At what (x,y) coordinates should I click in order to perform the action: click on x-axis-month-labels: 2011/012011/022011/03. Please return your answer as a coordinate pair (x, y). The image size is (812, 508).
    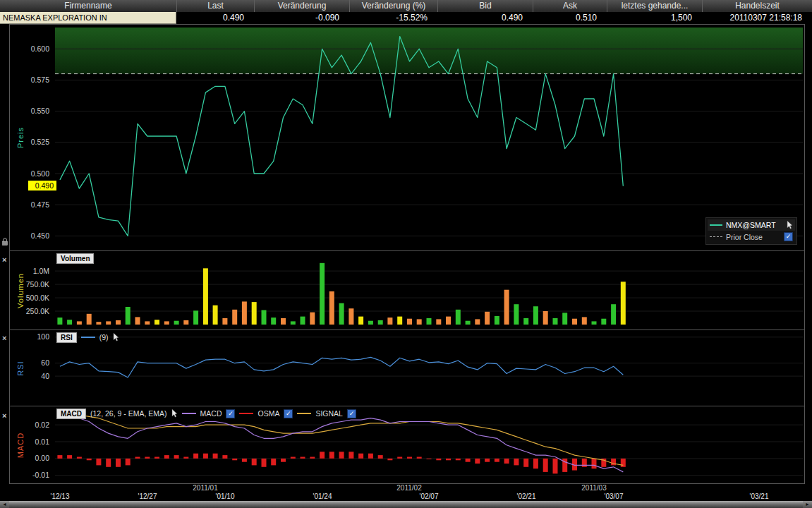
    Looking at the image, I should click on (406, 488).